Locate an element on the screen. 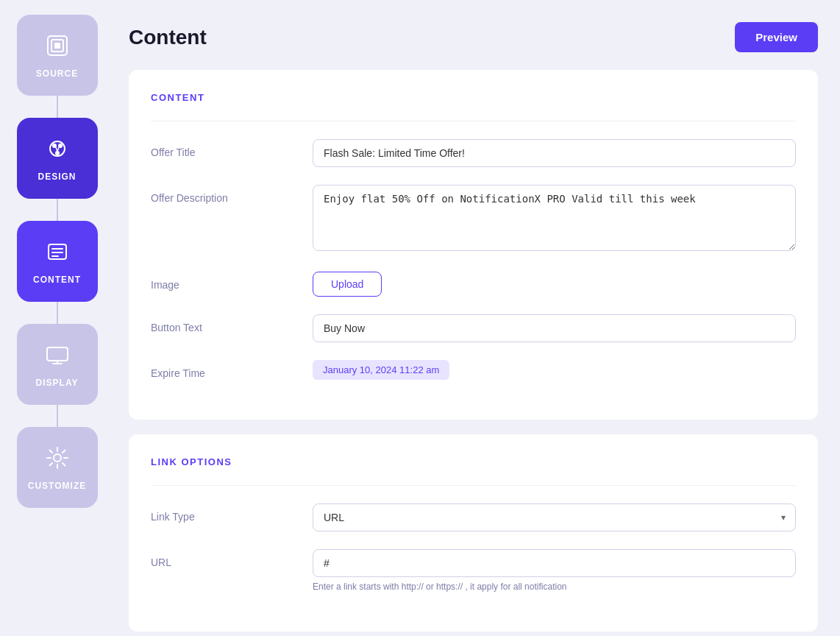 Image resolution: width=840 pixels, height=636 pixels. preview-button: Preview is located at coordinates (777, 37).